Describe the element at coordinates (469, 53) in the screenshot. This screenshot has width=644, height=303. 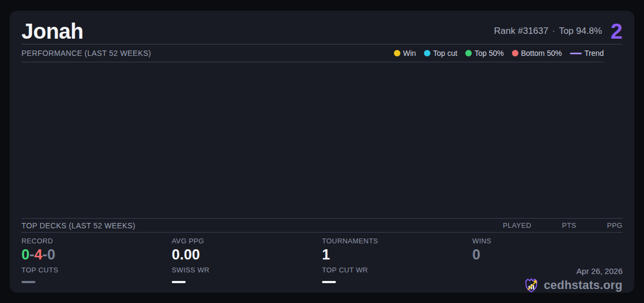
I see `top50-dot-icon` at that location.